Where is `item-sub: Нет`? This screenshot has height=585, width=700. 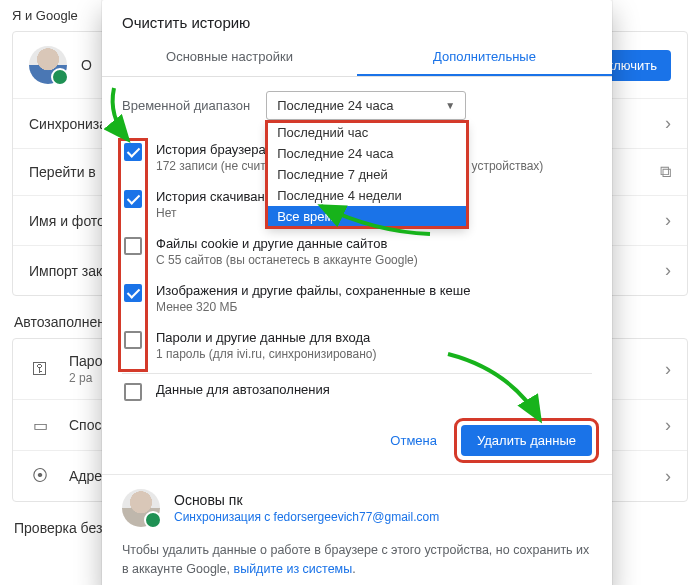
item-sub: Нет is located at coordinates (218, 213).